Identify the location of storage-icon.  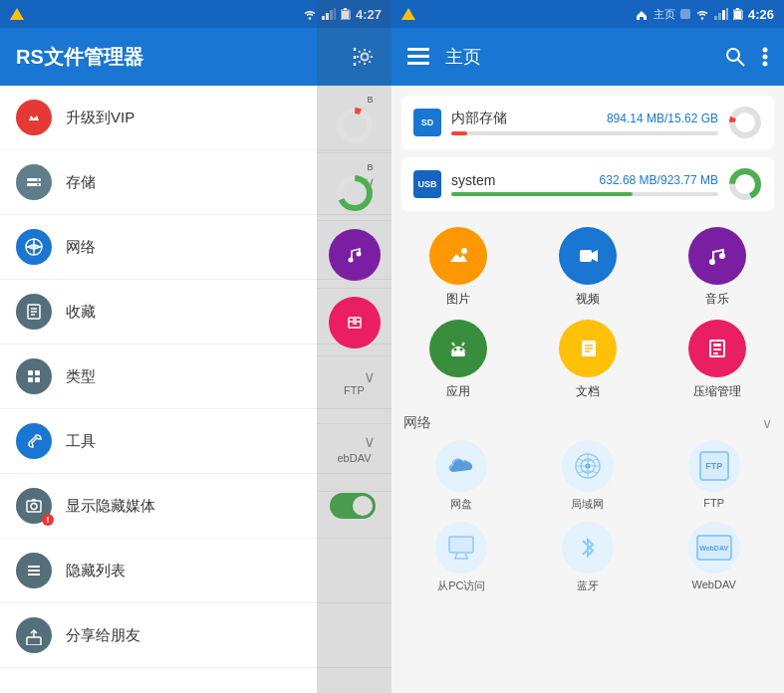
(34, 182).